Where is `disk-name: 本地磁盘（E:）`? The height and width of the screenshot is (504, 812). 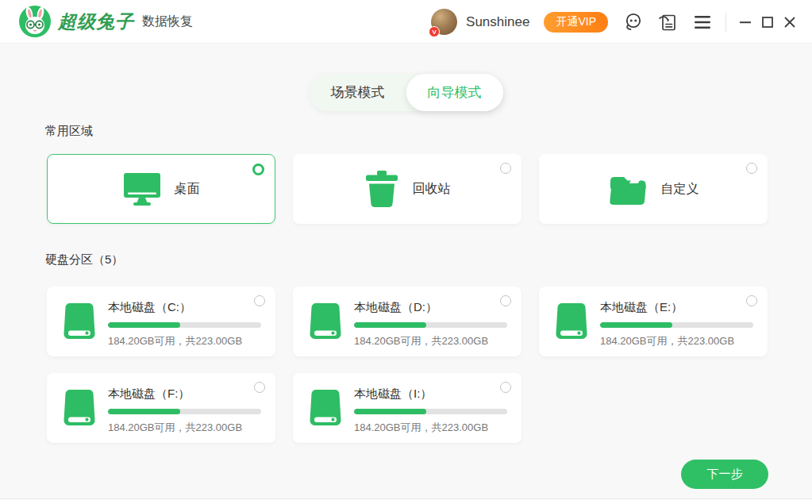
disk-name: 本地磁盘（E:） is located at coordinates (676, 308).